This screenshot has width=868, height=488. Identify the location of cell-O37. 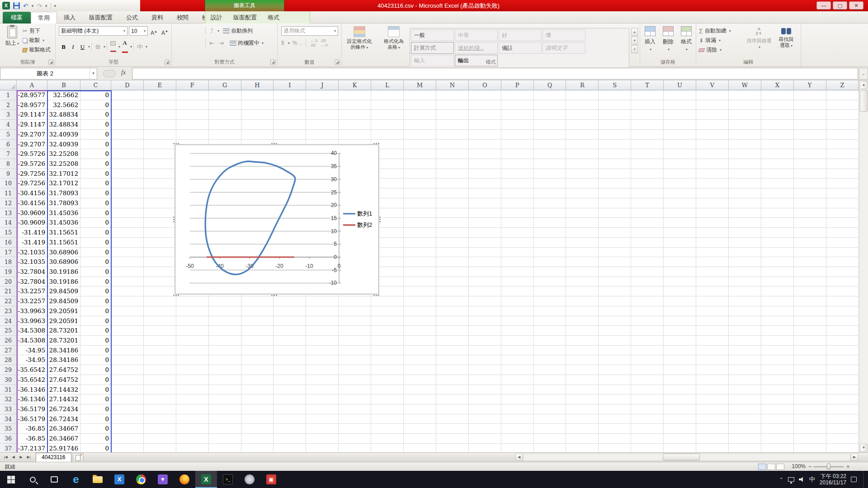
(485, 448).